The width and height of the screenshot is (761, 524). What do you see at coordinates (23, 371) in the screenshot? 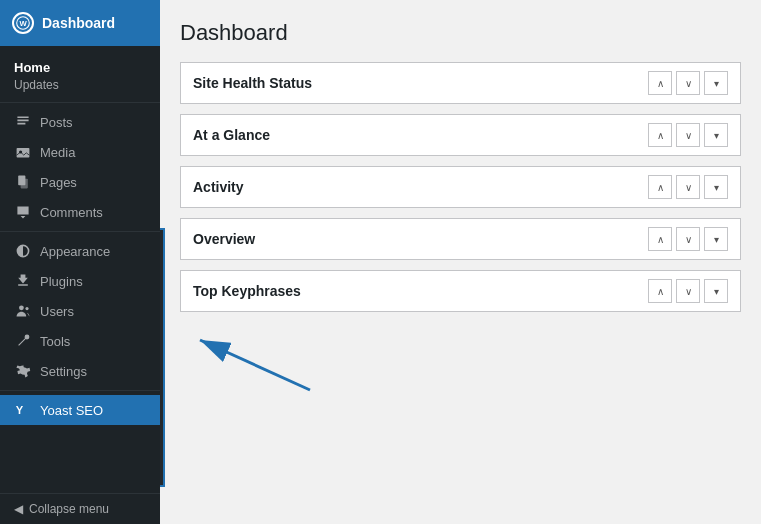
I see `settings-icon` at bounding box center [23, 371].